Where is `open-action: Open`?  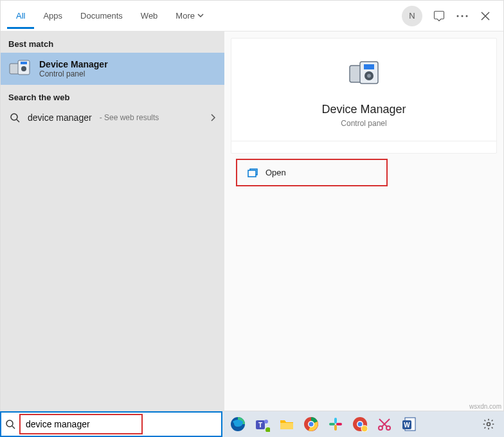 open-action: Open is located at coordinates (312, 172).